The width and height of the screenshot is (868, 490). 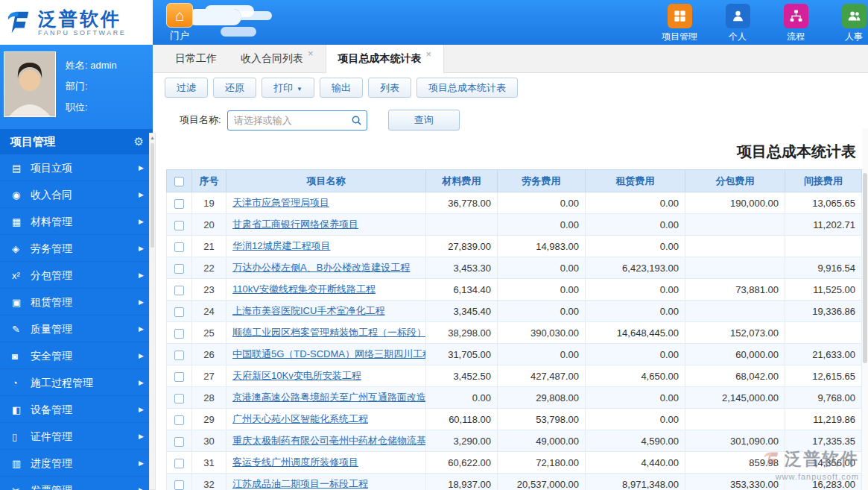 What do you see at coordinates (76, 222) in the screenshot?
I see `sidebar-item: ▦材料管理▶` at bounding box center [76, 222].